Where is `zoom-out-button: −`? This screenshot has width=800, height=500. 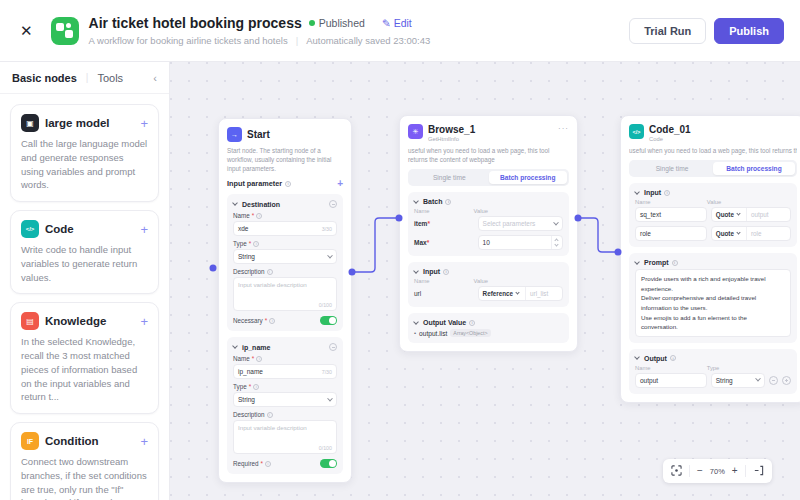 zoom-out-button: − is located at coordinates (700, 471).